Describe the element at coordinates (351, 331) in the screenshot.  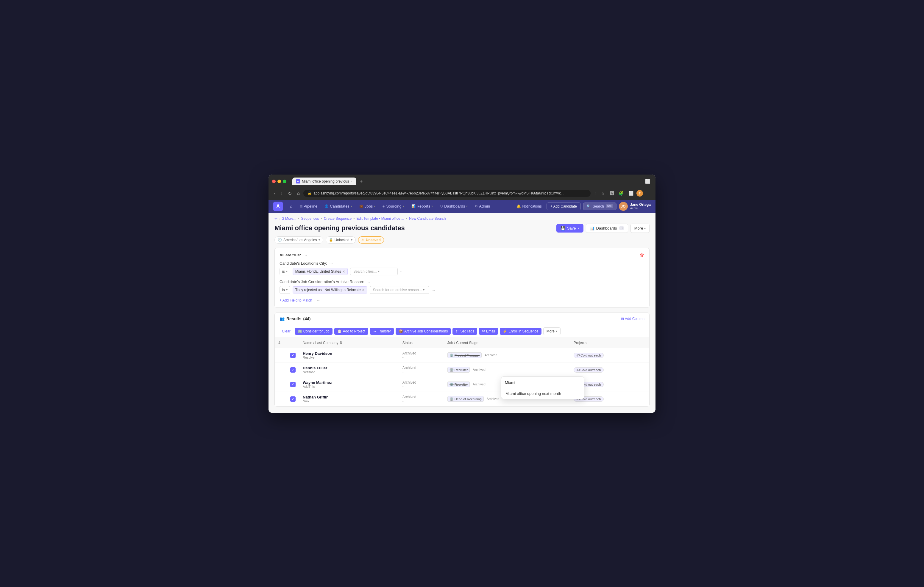
I see `add-to-project-button: 📋 Add to Project` at that location.